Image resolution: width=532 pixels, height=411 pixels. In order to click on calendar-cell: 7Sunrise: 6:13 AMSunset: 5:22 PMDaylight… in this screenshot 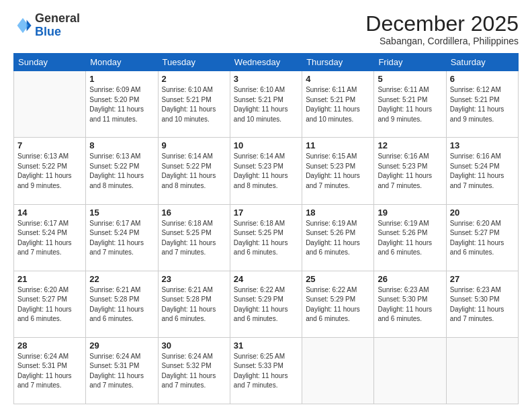, I will do `click(50, 171)`.